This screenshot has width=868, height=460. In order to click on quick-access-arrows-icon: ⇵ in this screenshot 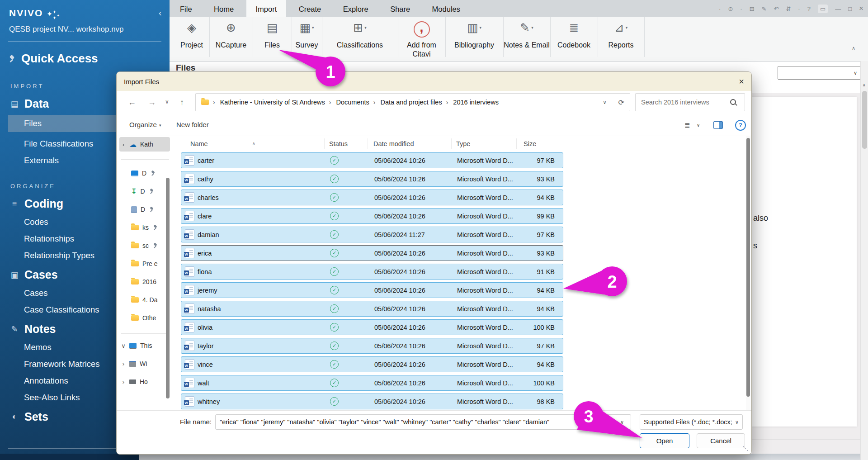, I will do `click(788, 9)`.